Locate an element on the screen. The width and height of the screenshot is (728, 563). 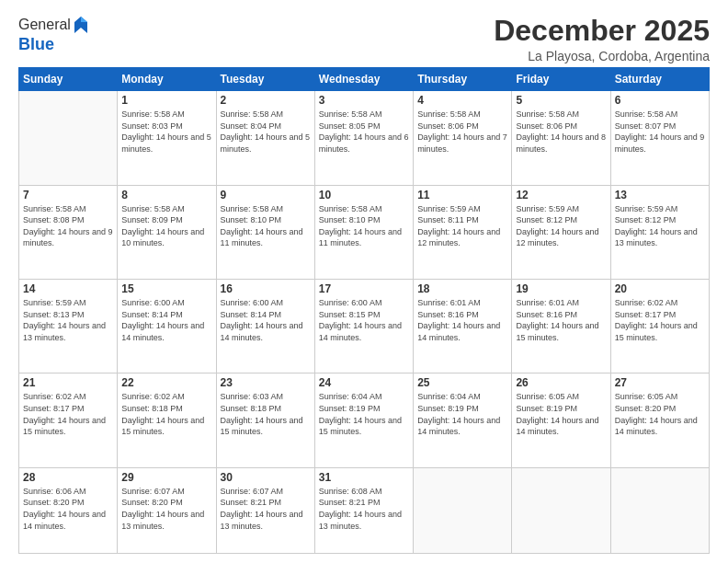
day-number: 13 is located at coordinates (660, 195).